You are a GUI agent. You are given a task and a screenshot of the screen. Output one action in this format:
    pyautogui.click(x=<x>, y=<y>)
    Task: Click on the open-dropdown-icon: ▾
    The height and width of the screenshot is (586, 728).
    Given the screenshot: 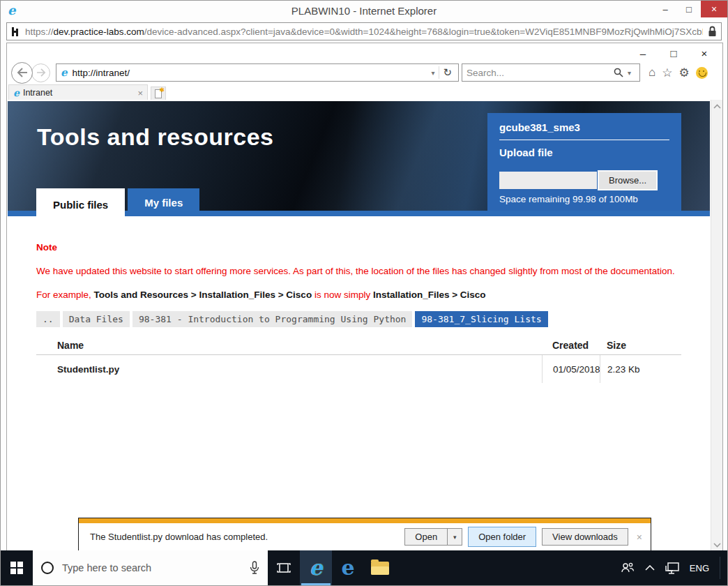 What is the action you would take?
    pyautogui.click(x=455, y=537)
    